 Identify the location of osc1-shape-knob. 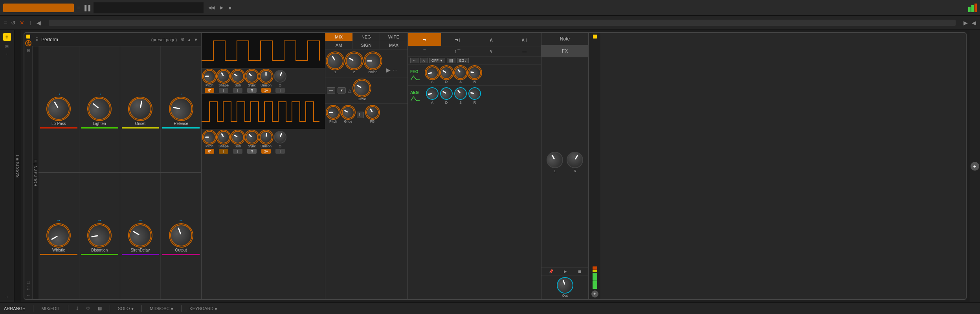
(224, 76).